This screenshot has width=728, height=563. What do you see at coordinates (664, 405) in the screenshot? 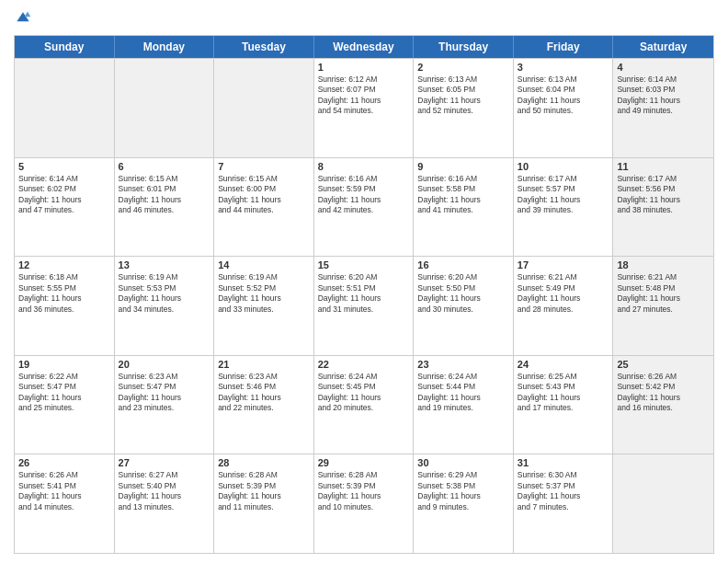
I see `cal-cell: 25Sunrise: 6:26 AM Sunset: 5:42 PM Dayli…` at bounding box center [664, 405].